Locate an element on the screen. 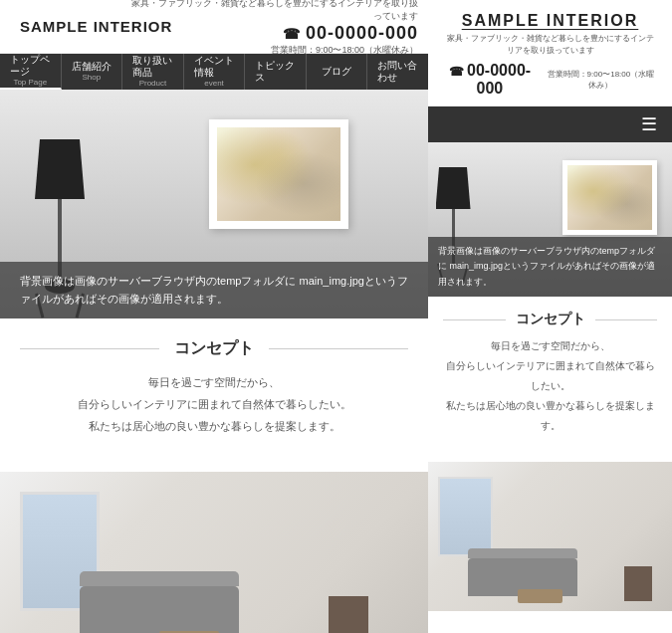 This screenshot has width=672, height=633. nav-label-en: event is located at coordinates (214, 84).